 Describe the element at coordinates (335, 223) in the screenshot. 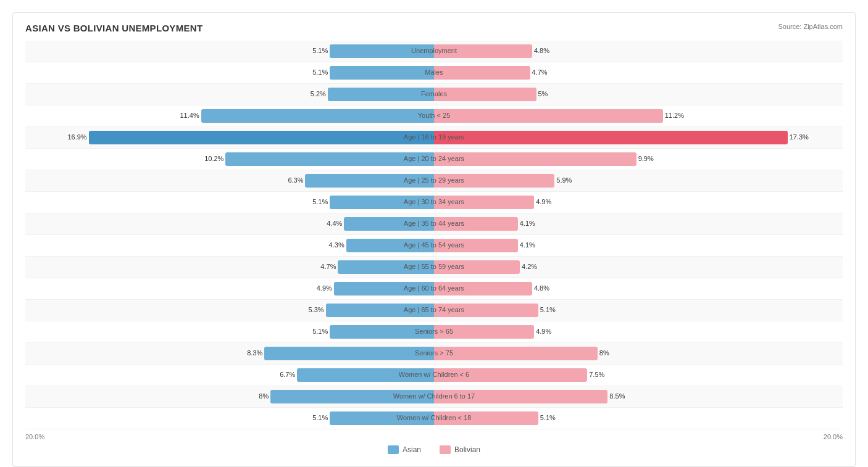

I see `value-left: 4.4%` at that location.